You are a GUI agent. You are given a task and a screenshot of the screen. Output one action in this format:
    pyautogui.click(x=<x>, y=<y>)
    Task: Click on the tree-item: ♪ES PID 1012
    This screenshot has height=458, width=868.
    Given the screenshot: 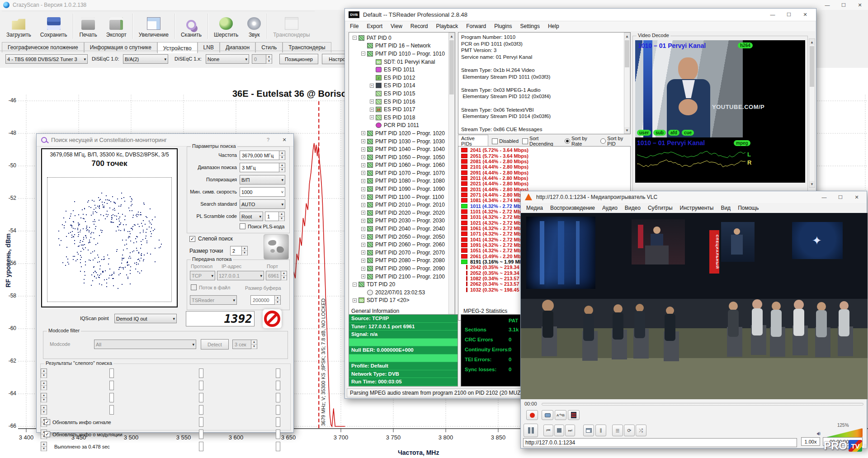 What is the action you would take?
    pyautogui.click(x=403, y=78)
    